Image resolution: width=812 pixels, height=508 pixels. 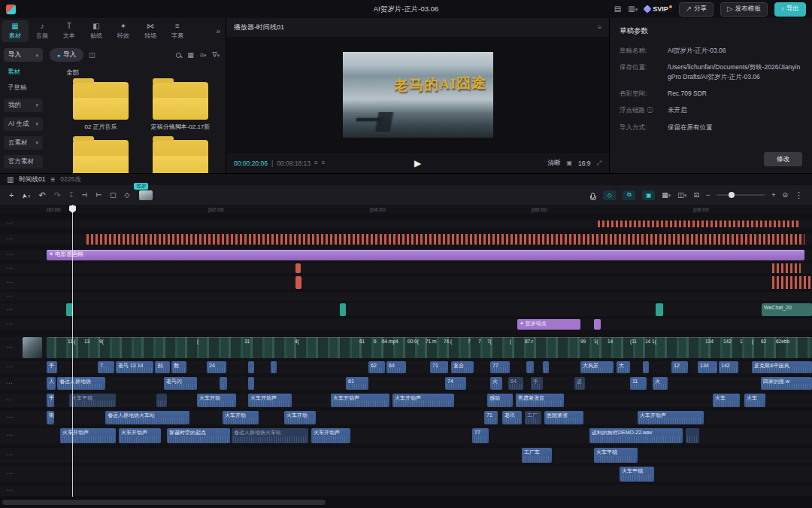 What do you see at coordinates (203, 56) in the screenshot?
I see `sort-icon: ≡▾` at bounding box center [203, 56].